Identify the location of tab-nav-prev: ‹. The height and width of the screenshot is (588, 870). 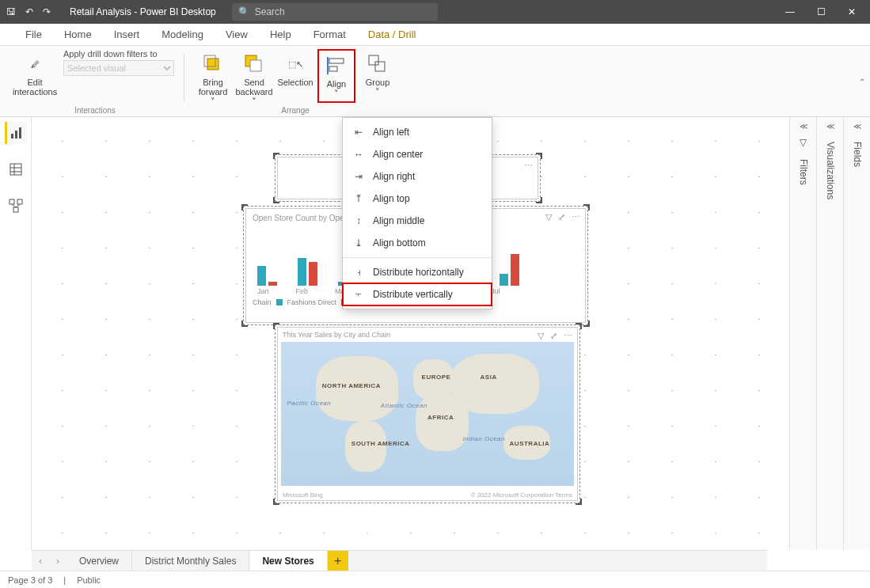
(40, 561).